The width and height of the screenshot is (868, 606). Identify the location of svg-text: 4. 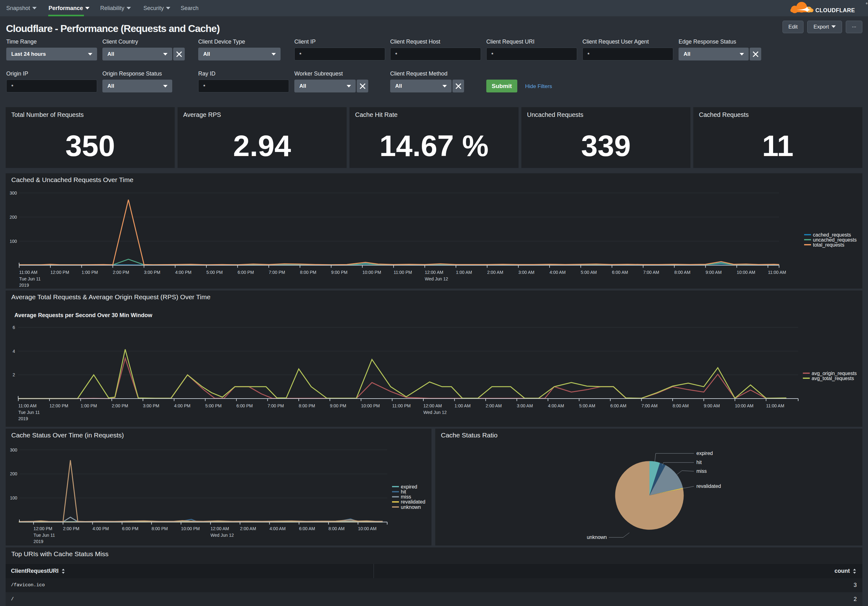
(14, 351).